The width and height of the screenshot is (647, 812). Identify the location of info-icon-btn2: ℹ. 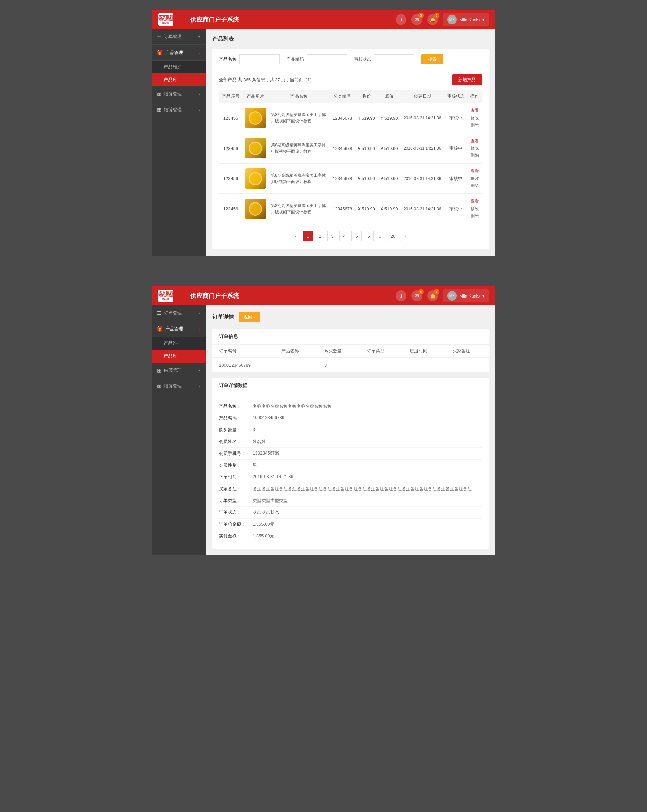
(401, 296).